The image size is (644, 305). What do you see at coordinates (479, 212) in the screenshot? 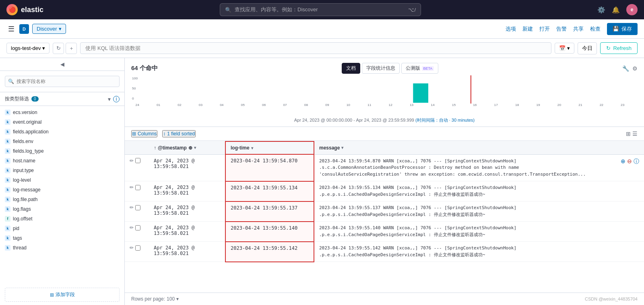
I see `message-cell: 2023-04-24 13:59:55.137 WARN [xcoa,,] 70…` at bounding box center [479, 212].